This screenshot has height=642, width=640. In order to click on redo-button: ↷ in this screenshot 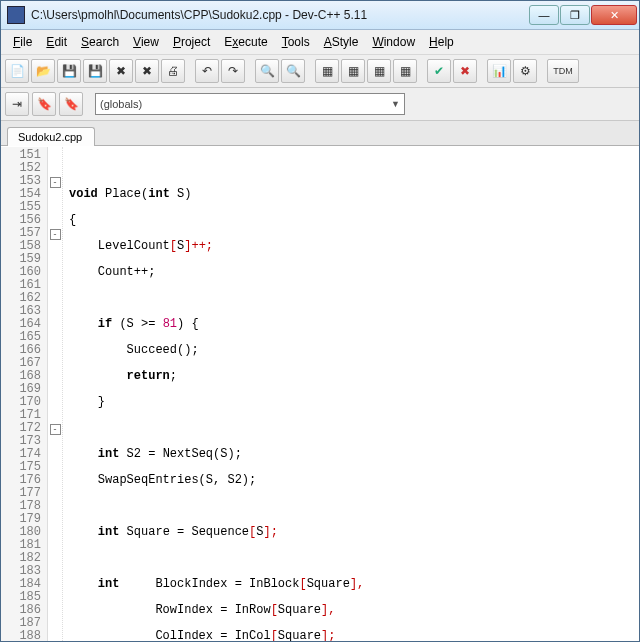, I will do `click(233, 71)`.